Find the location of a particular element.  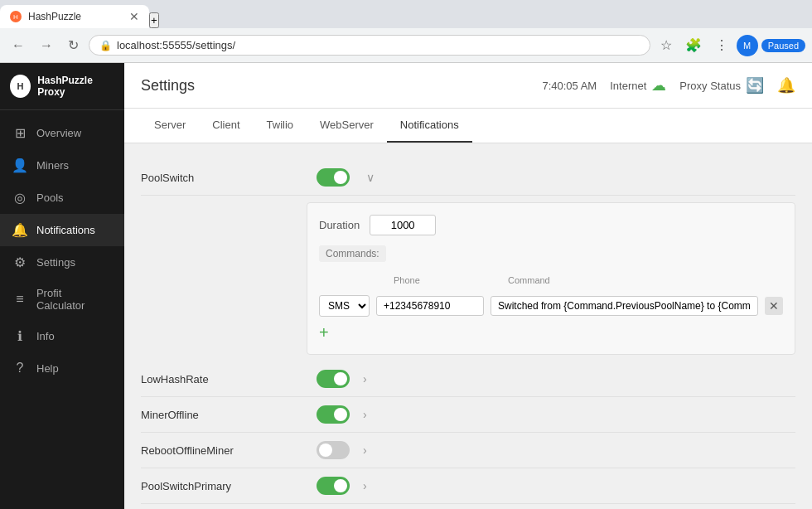

sidebar-item-help: ? Help is located at coordinates (62, 368).